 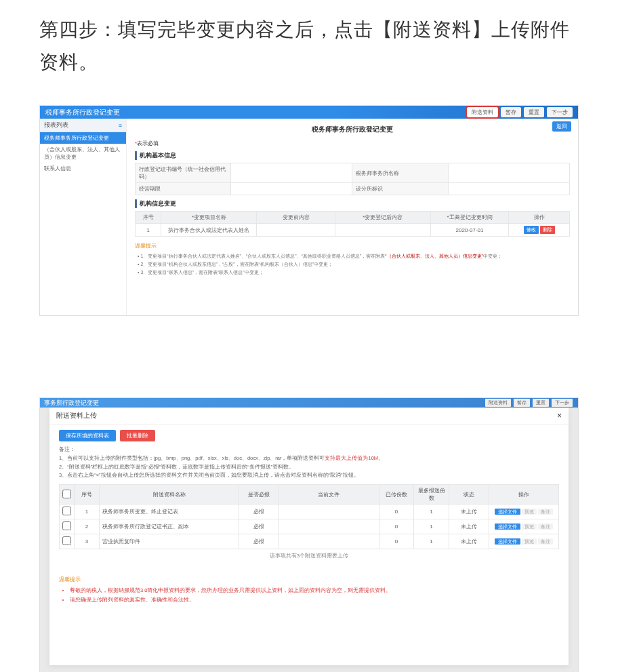 What do you see at coordinates (498, 403) in the screenshot?
I see `bg-attach-button: 附送资料` at bounding box center [498, 403].